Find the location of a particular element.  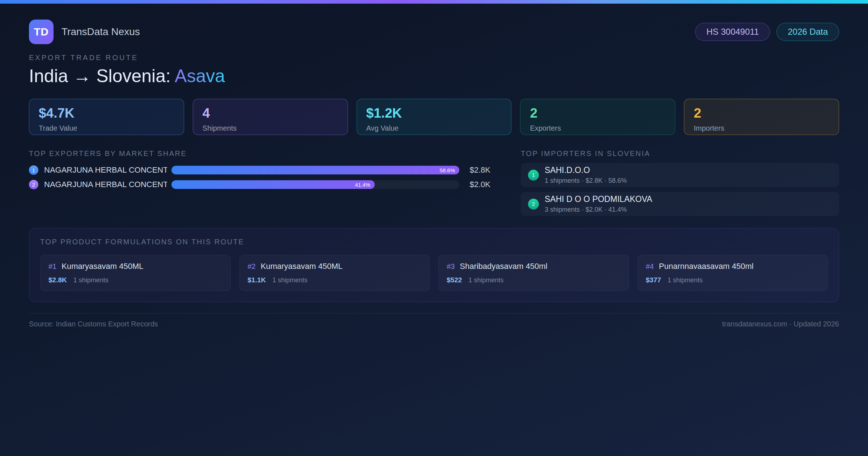

market-share-bar-track: 58.6% is located at coordinates (315, 170).